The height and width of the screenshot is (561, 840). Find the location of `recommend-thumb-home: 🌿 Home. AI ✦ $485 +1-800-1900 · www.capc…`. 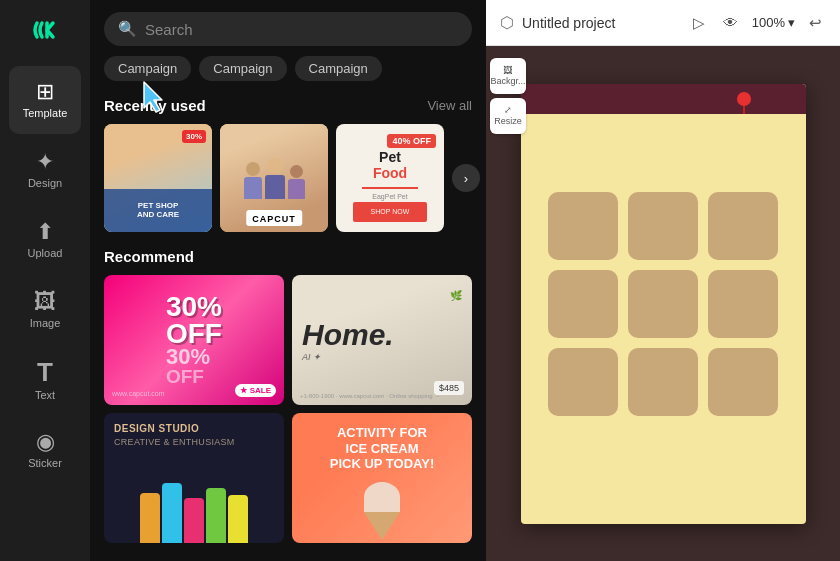

recommend-thumb-home: 🌿 Home. AI ✦ $485 +1-800-1900 · www.capc… is located at coordinates (382, 340).